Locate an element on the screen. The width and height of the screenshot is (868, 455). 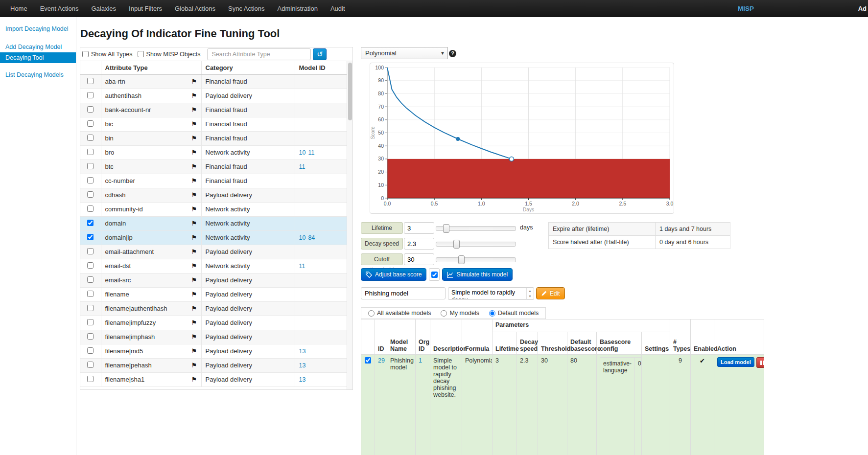
model-row: 29 Phishing model 1 Simple model to rapi… is located at coordinates (563, 405).